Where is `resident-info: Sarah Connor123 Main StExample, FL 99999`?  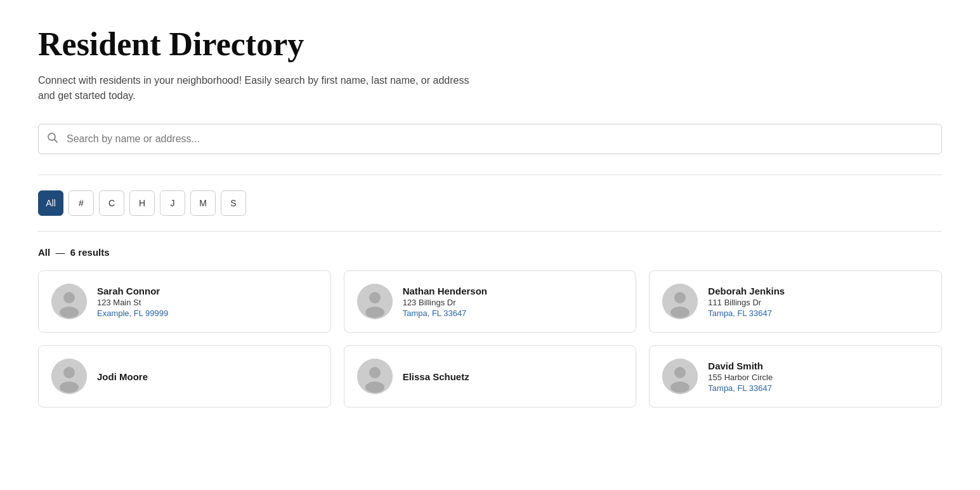
resident-info: Sarah Connor123 Main StExample, FL 99999 is located at coordinates (133, 302).